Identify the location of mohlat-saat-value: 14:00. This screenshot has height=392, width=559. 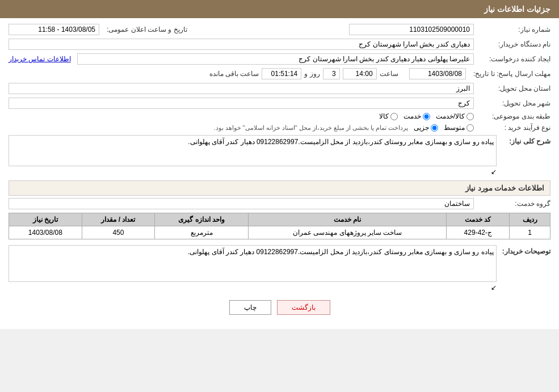
(360, 74).